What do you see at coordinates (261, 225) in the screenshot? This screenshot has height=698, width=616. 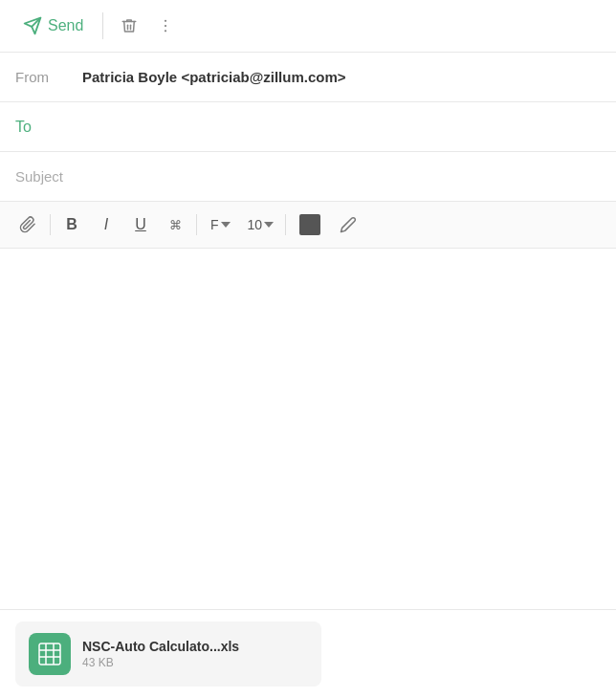 I see `font-size-selector: 10` at bounding box center [261, 225].